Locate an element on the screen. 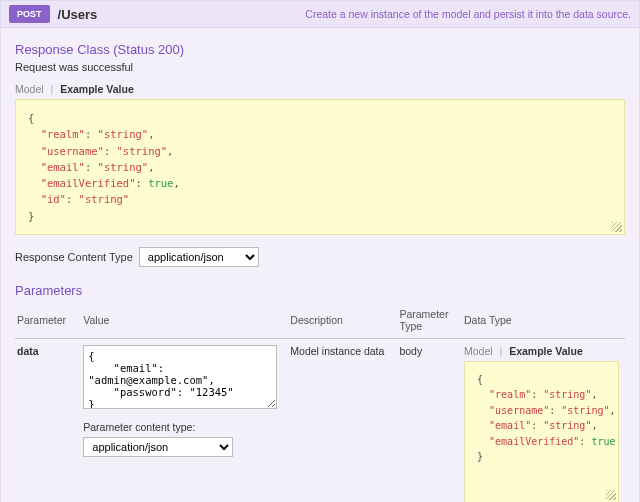 Image resolution: width=640 pixels, height=502 pixels. param-content-type-label: Parameter content type: is located at coordinates (182, 427).